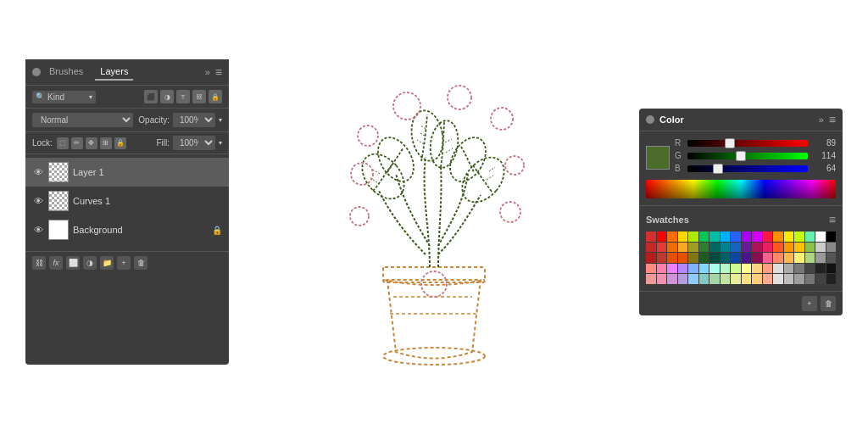 The height and width of the screenshot is (424, 868). I want to click on lock-all-icon: 🔒, so click(120, 143).